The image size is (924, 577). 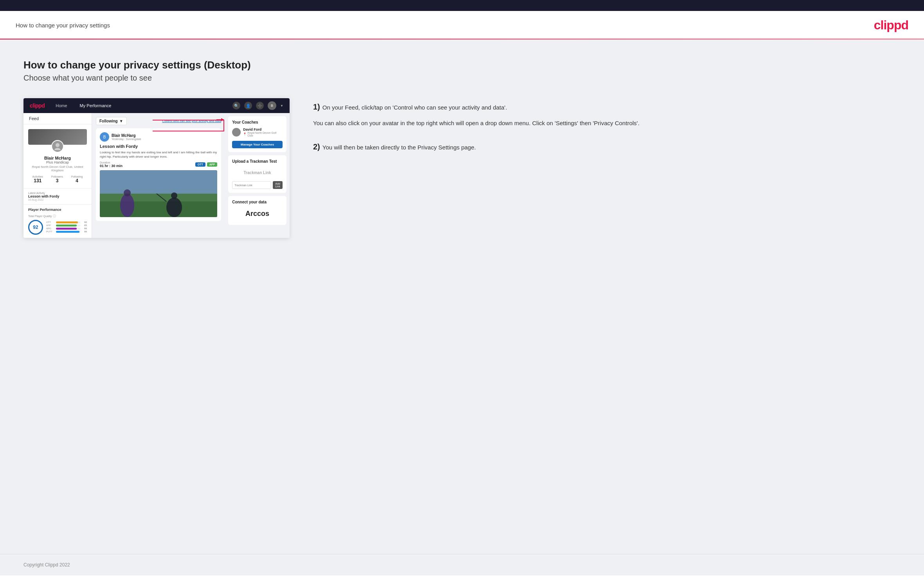 I want to click on app-screenshot: clippd Home My Performance 🔍 👤 ➕ B ▼ Fee…, so click(x=157, y=168).